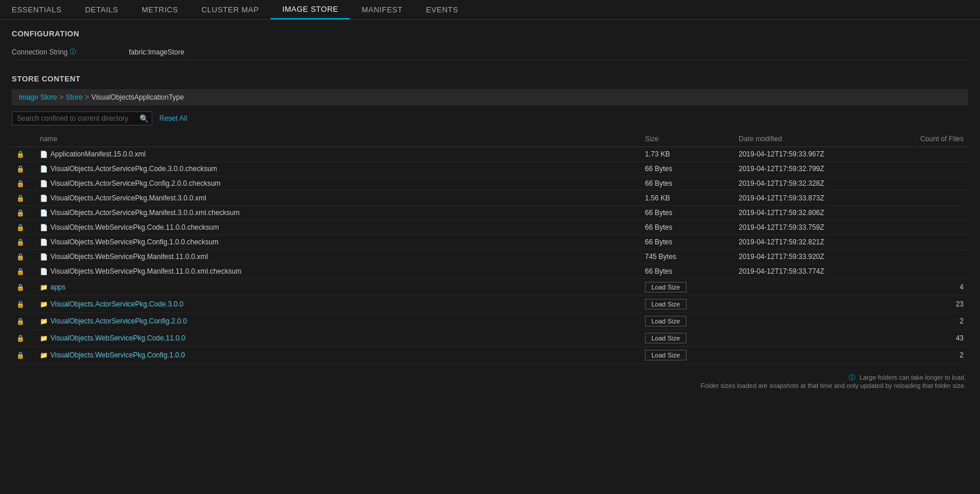 The width and height of the screenshot is (980, 494). What do you see at coordinates (490, 243) in the screenshot?
I see `table-row: 🔒📄VisualObjects.WebServicePkg.Config.1.0…` at bounding box center [490, 243].